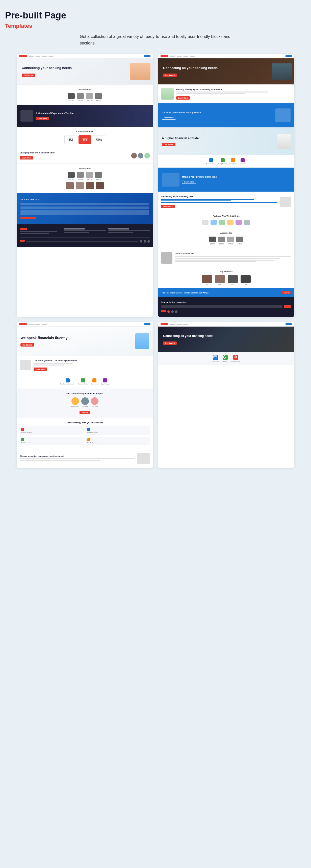 The image size is (311, 868). What do you see at coordinates (220, 284) in the screenshot?
I see `product-name-2: Wallet` at bounding box center [220, 284].